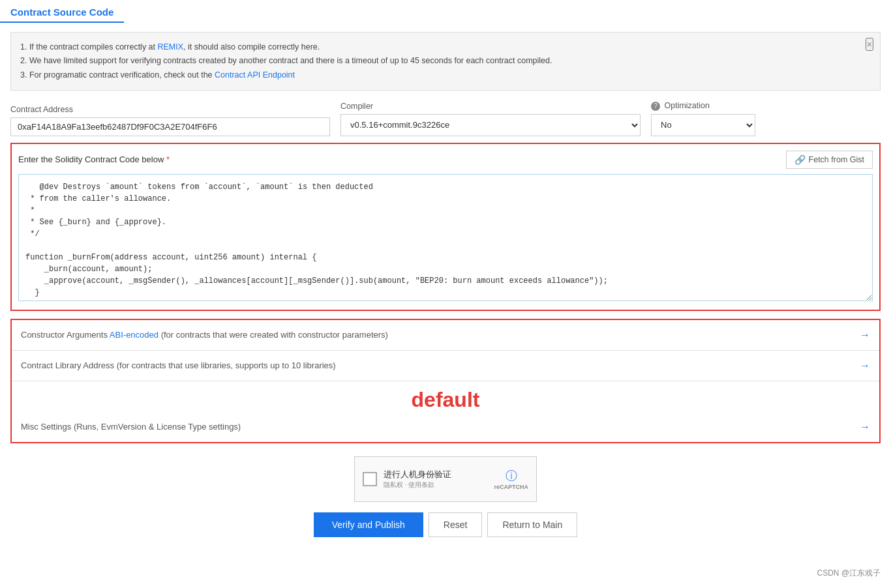 The image size is (891, 588). I want to click on compiler-group: Compiler v0.5.16+commit.9c3226ce, so click(491, 119).